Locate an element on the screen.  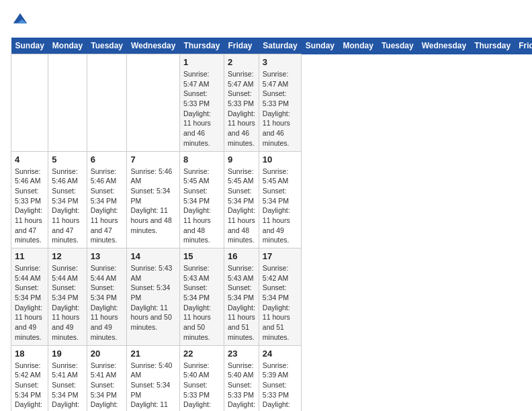
day-number: 10 is located at coordinates (280, 160).